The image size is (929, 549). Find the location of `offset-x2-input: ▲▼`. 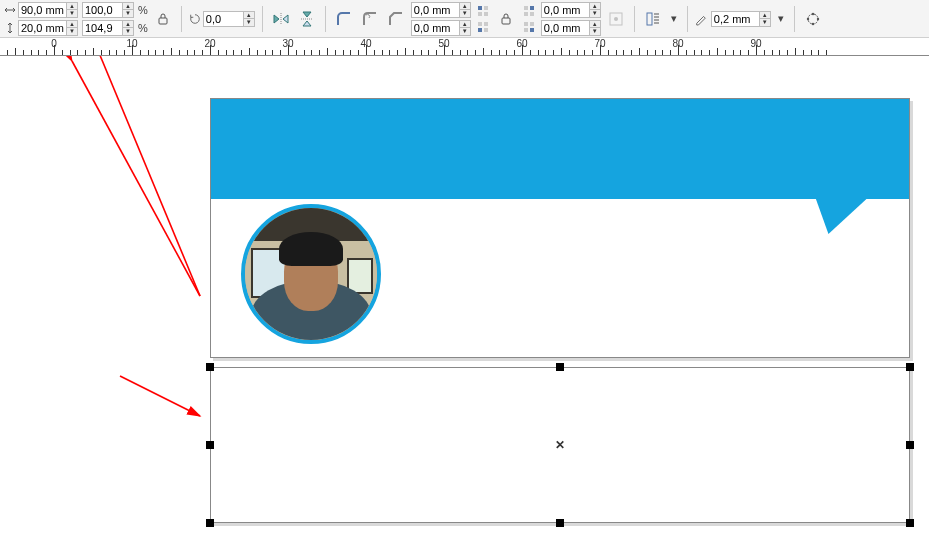

offset-x2-input: ▲▼ is located at coordinates (571, 10).